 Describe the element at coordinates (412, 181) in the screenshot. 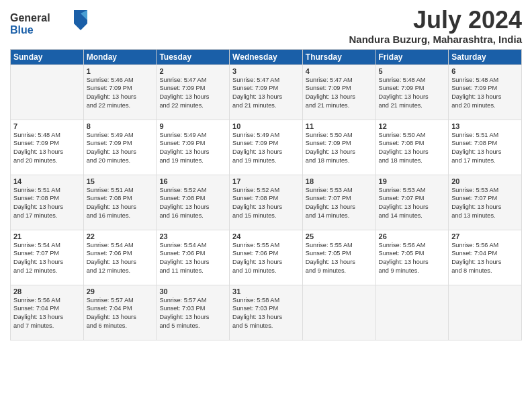

I see `day-number: 19` at that location.